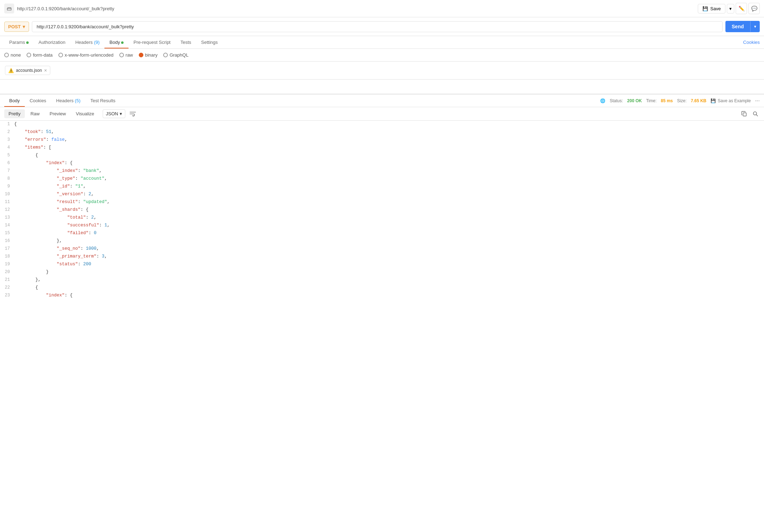  Describe the element at coordinates (45, 70) in the screenshot. I see `remove-file-icon: ×` at that location.